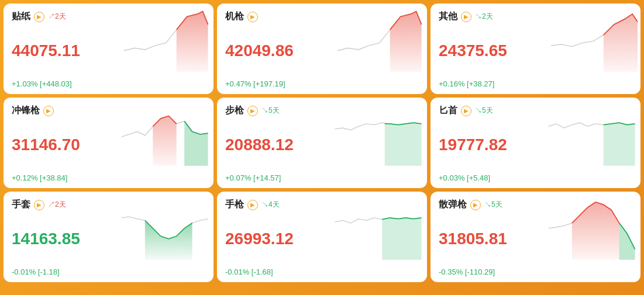 This screenshot has width=644, height=295. Describe the element at coordinates (39, 205) in the screenshot. I see `nav-icon-gloves: ▶` at that location.